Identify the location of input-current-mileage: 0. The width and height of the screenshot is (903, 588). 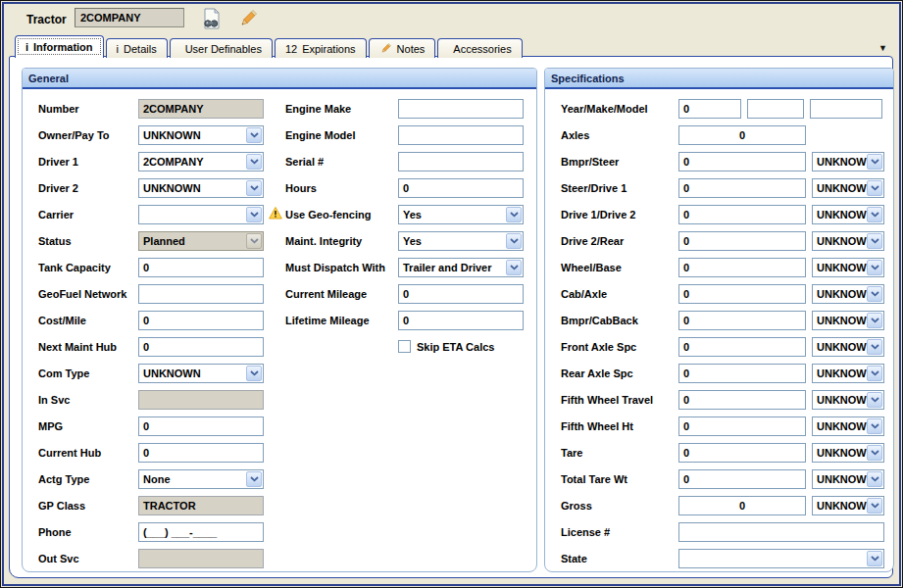
(461, 294).